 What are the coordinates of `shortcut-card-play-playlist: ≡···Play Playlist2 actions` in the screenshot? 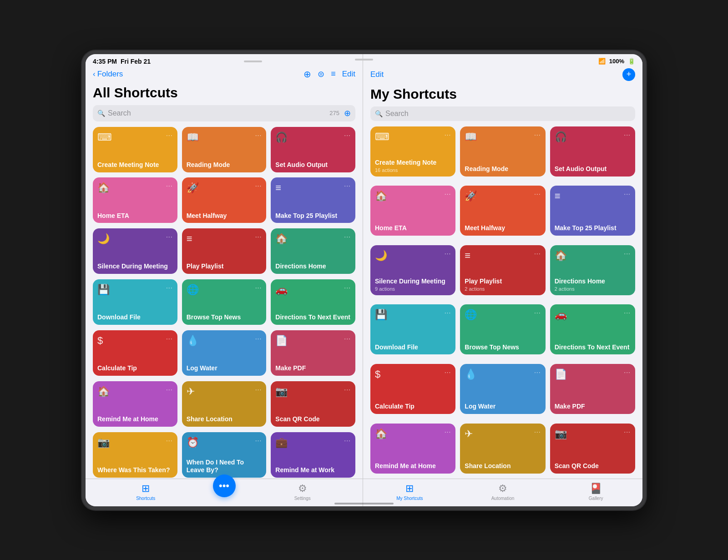 It's located at (502, 270).